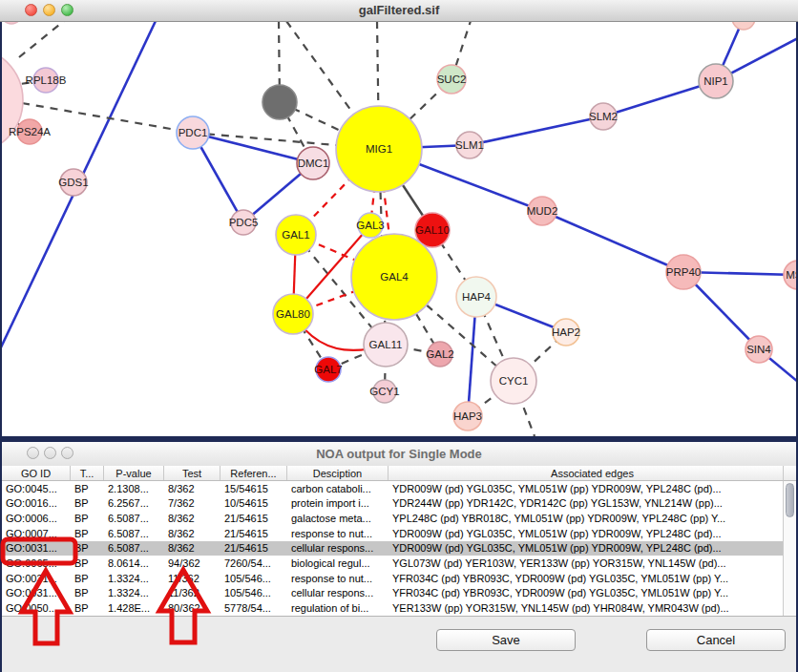 The image size is (798, 672). I want to click on table-row: GO:0065...BP8.0614...94/3627260/54...bio…, so click(399, 563).